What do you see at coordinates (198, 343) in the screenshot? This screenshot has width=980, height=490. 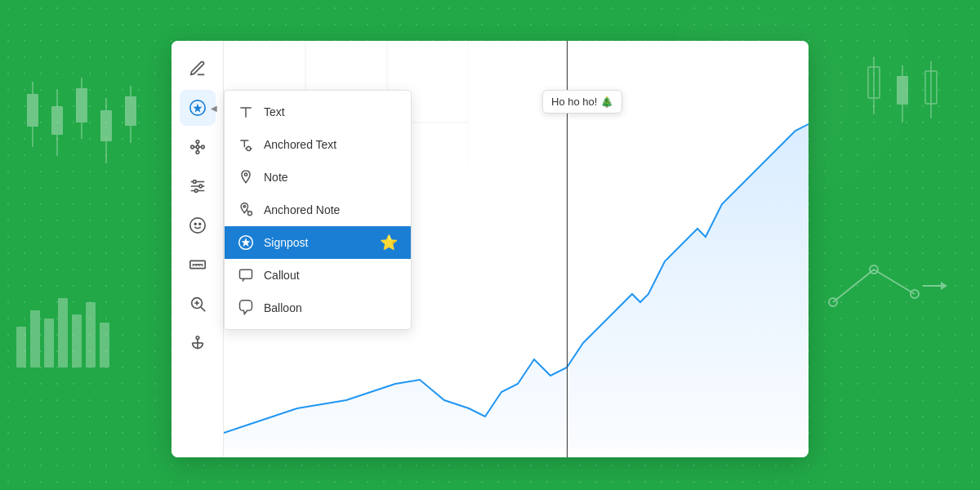 I see `anchor-icon` at bounding box center [198, 343].